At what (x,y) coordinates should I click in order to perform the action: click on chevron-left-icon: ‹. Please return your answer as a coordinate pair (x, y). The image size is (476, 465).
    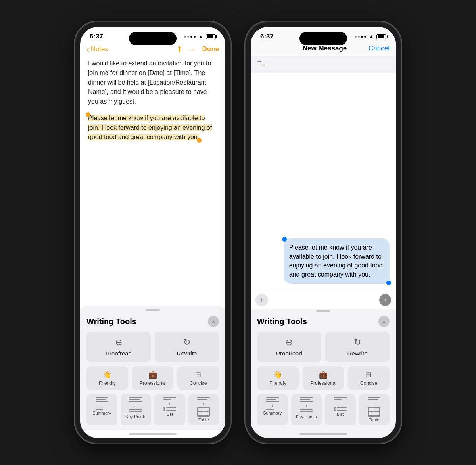
    Looking at the image, I should click on (88, 49).